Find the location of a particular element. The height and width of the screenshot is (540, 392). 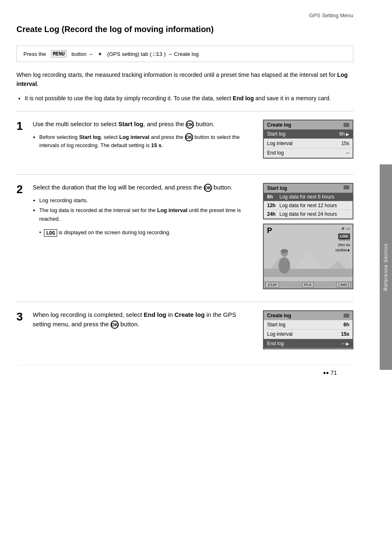

log-icon: LOG is located at coordinates (51, 233).